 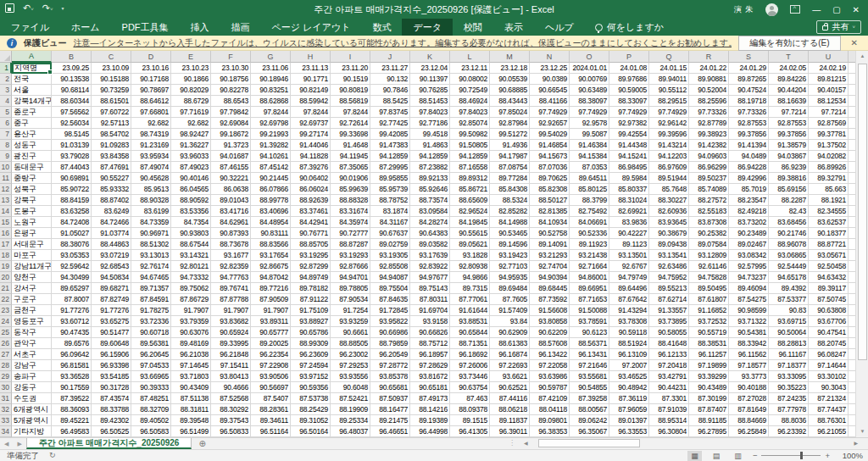 I want to click on cell: 93.84358, so click(x=112, y=156).